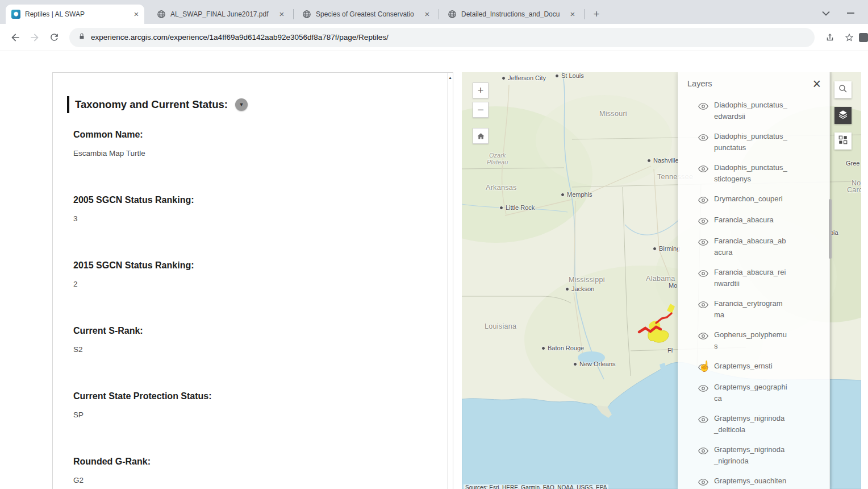 This screenshot has height=489, width=868. Describe the element at coordinates (481, 136) in the screenshot. I see `home-button` at that location.